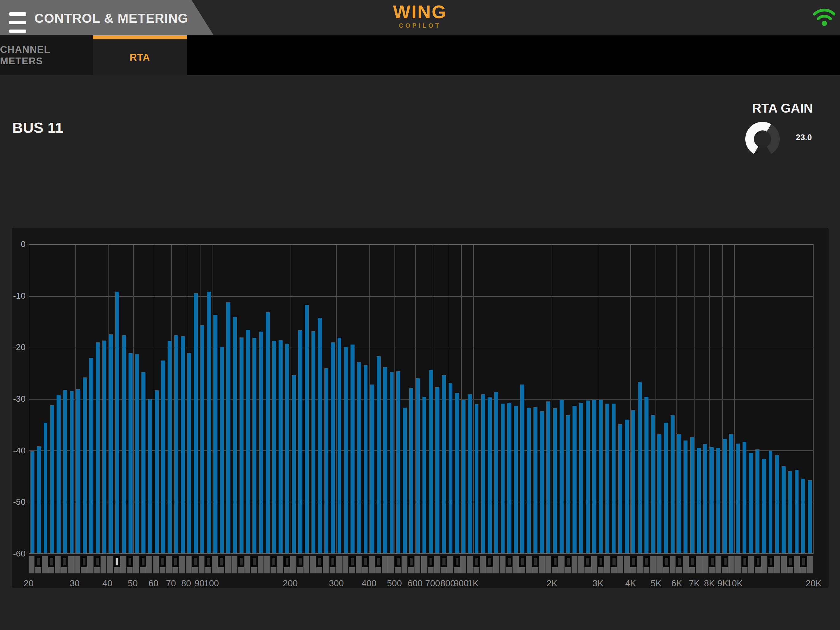 The image size is (840, 630). What do you see at coordinates (336, 584) in the screenshot?
I see `x-tick-label: 300` at bounding box center [336, 584].